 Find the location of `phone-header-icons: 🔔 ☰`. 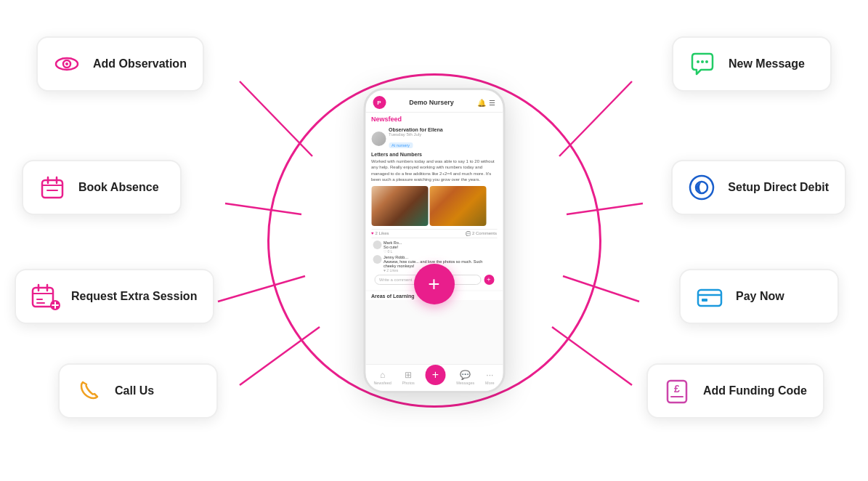

phone-header-icons: 🔔 ☰ is located at coordinates (487, 103).